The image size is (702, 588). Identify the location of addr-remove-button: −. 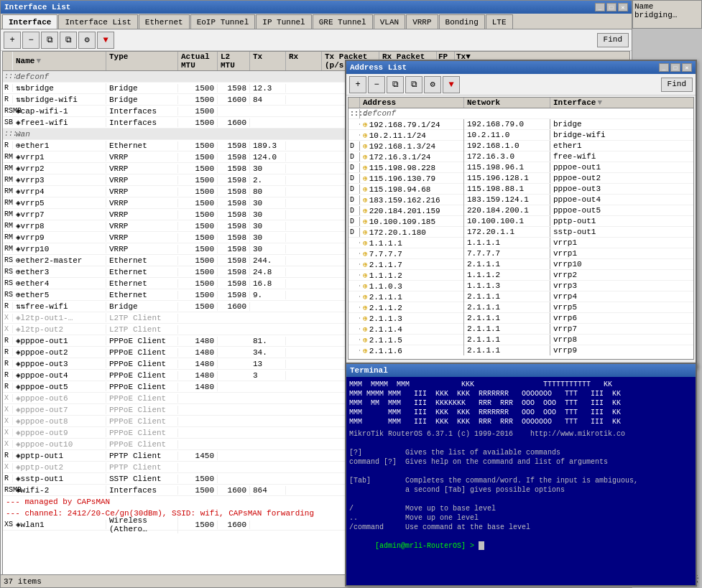
(377, 85).